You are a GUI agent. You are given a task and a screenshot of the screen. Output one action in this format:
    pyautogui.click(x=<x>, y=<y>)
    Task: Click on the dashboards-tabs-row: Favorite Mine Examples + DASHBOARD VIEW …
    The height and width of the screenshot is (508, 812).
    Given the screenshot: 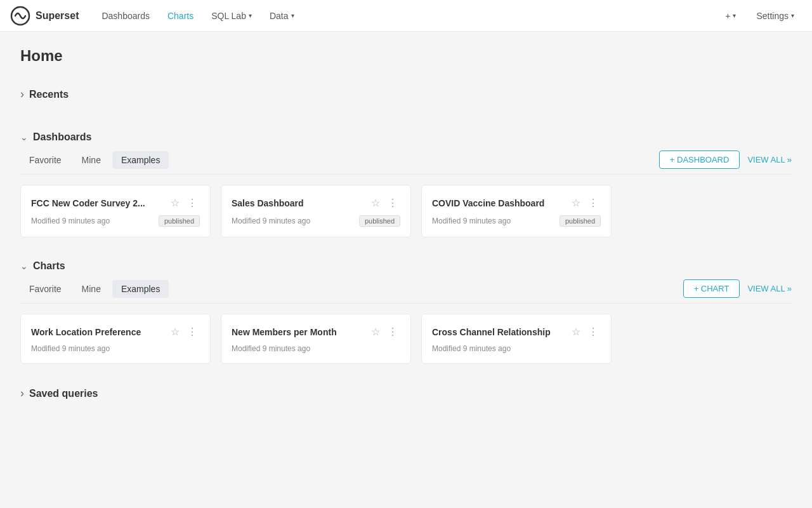 What is the action you would take?
    pyautogui.click(x=406, y=163)
    